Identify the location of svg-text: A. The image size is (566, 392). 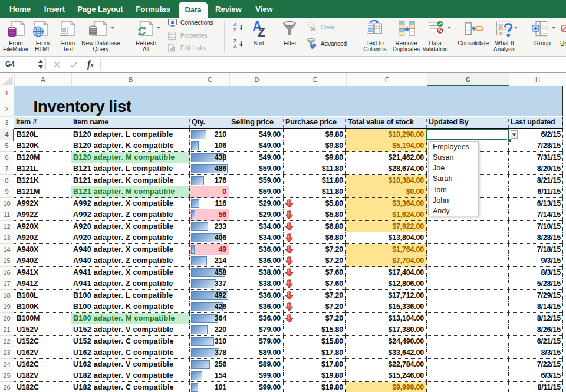
(235, 46).